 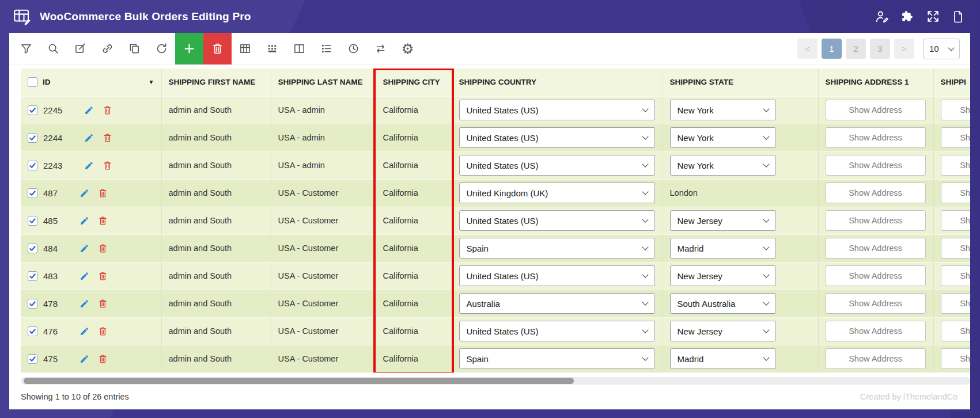 What do you see at coordinates (152, 82) in the screenshot?
I see `sort-desc-icon: ▼` at bounding box center [152, 82].